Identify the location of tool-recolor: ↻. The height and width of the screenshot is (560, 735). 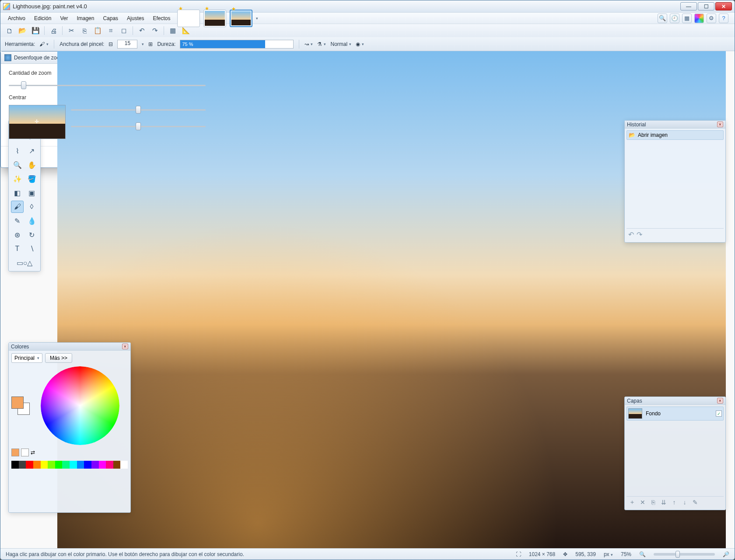
(32, 235).